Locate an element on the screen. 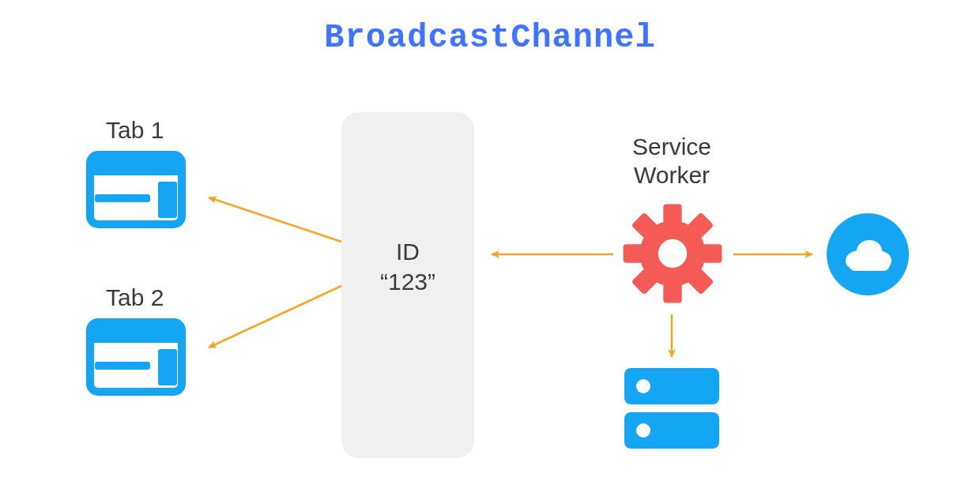 The height and width of the screenshot is (496, 980). cloud-icon is located at coordinates (868, 254).